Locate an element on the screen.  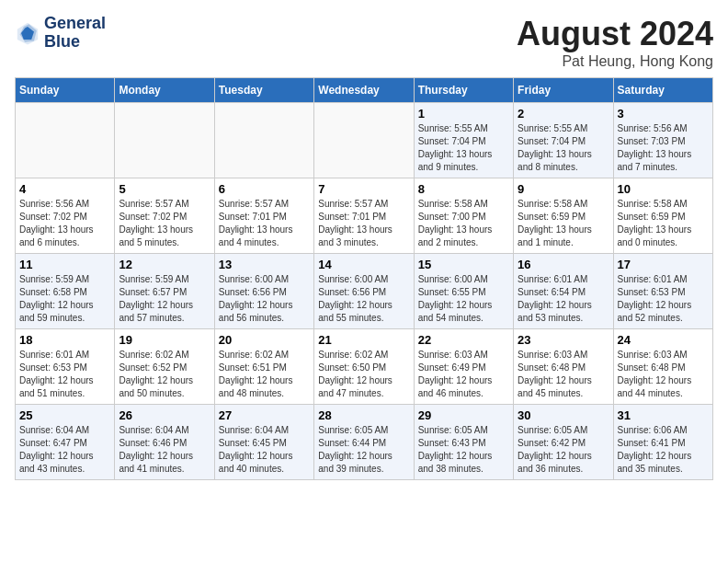
day-number: 1 is located at coordinates (463, 114).